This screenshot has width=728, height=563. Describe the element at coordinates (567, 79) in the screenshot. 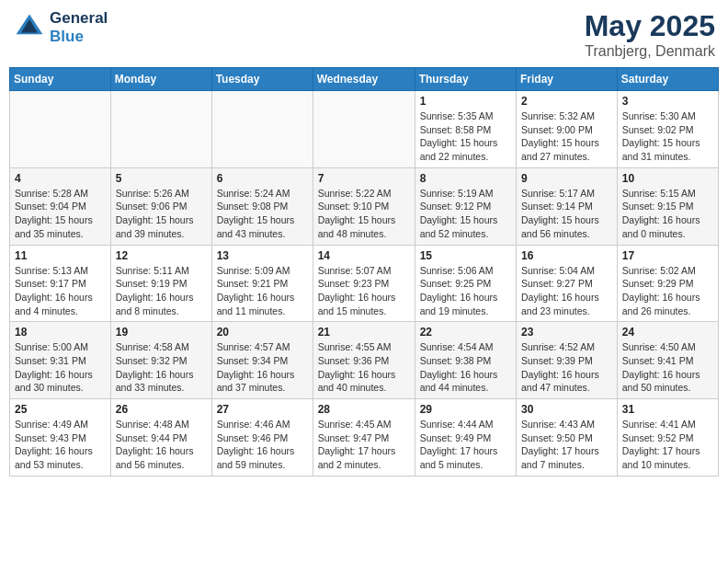

I see `day-header-friday: Friday` at that location.